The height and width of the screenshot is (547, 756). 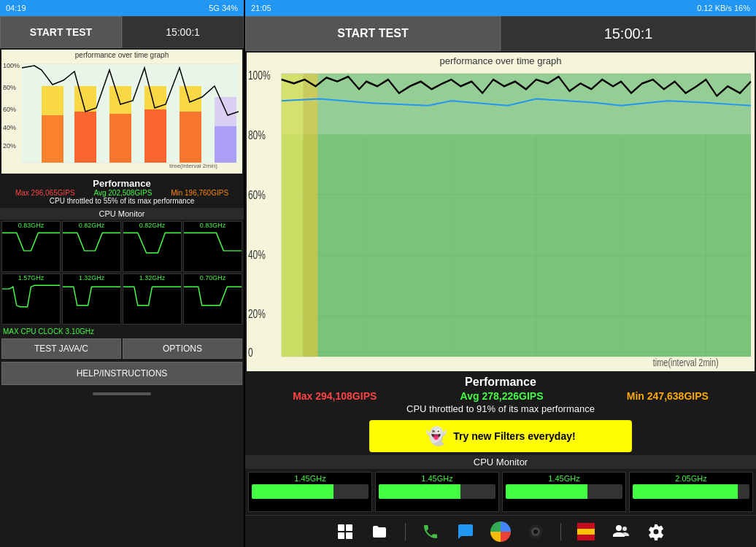 I want to click on right-perf-min: Min 247,638GIPS, so click(x=668, y=396).